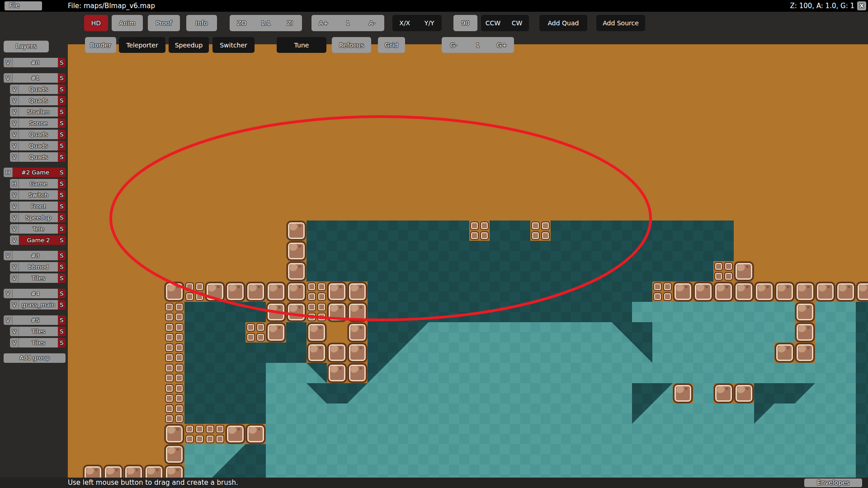 This screenshot has height=488, width=868. Describe the element at coordinates (38, 240) in the screenshot. I see `layer-label: Game 2` at that location.